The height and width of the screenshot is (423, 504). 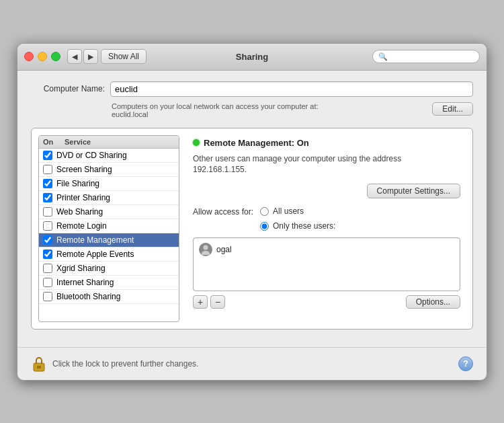 I want to click on access-for-label: Allow access for:, so click(x=223, y=211).